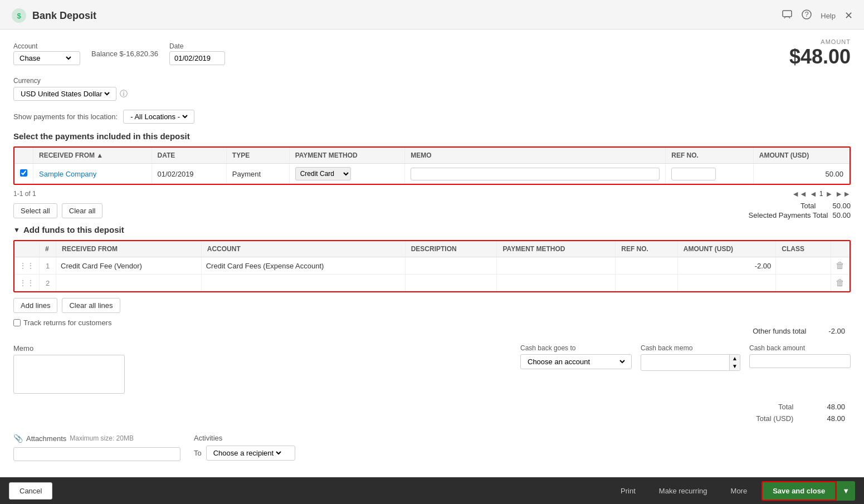  What do you see at coordinates (646, 249) in the screenshot?
I see `th-funds-ref-no: REF NO.` at bounding box center [646, 249].